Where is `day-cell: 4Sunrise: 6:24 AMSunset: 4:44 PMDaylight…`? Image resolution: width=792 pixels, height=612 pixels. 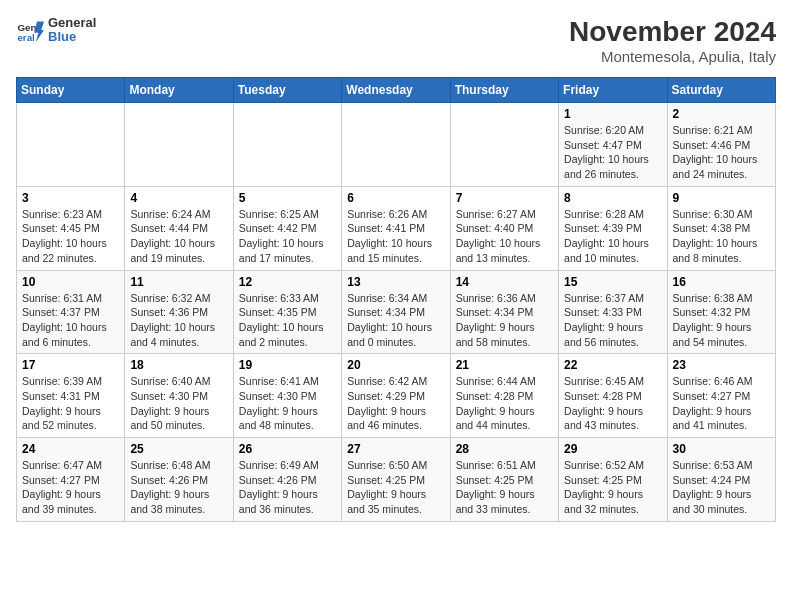 day-cell: 4Sunrise: 6:24 AMSunset: 4:44 PMDaylight… is located at coordinates (179, 228).